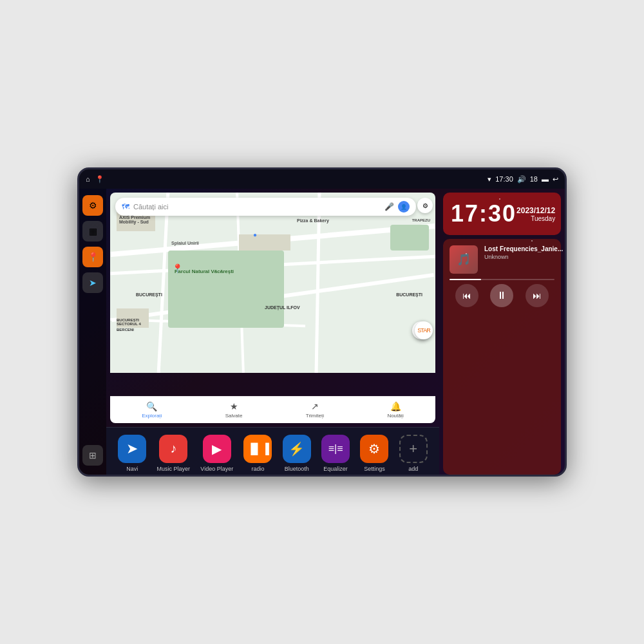 The image size is (644, 644). I want to click on maps-status-icon: 📍, so click(100, 179).